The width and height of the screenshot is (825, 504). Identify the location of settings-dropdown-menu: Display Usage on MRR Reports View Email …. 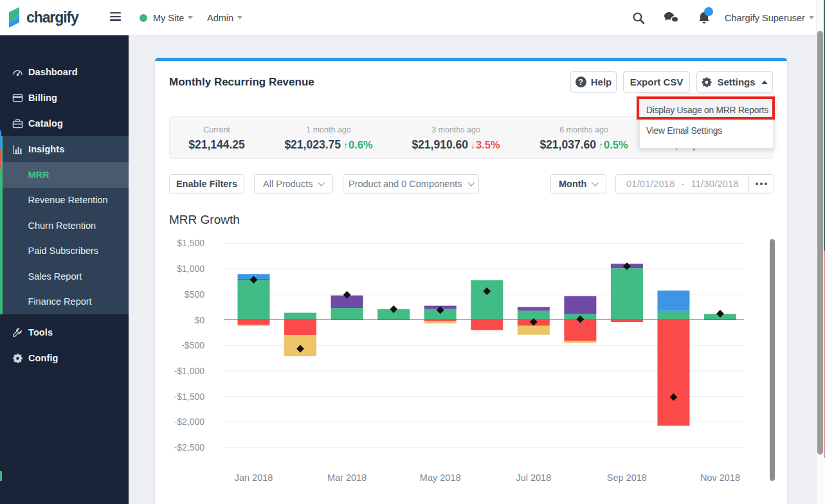
(706, 121).